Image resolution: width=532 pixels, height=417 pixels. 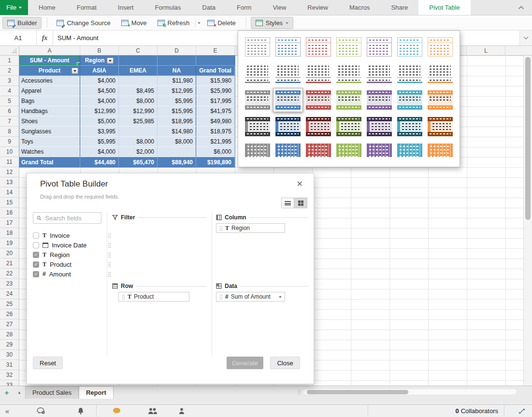 I want to click on pivot-value-cell: $5,995, so click(x=100, y=142).